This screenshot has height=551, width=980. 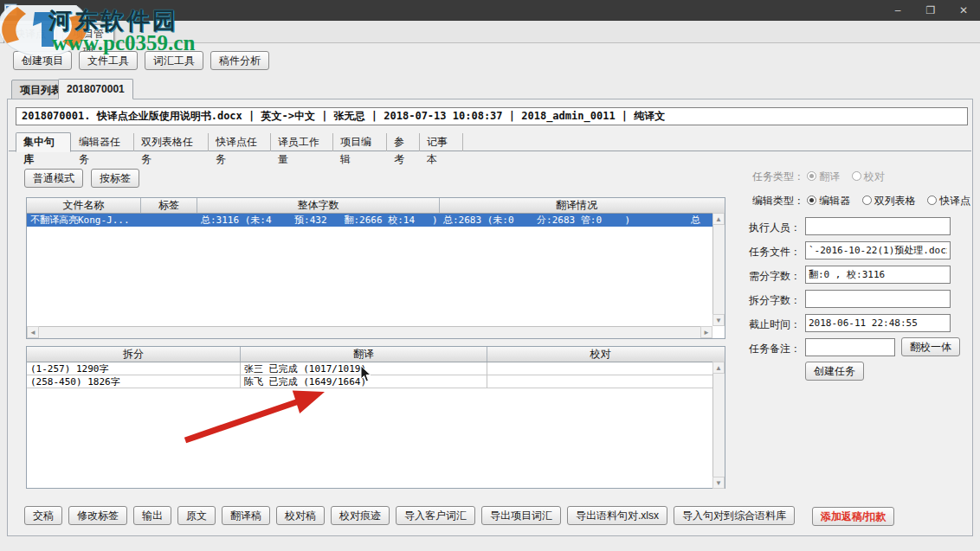 I want to click on task-file-label: 任务文件：, so click(x=764, y=253).